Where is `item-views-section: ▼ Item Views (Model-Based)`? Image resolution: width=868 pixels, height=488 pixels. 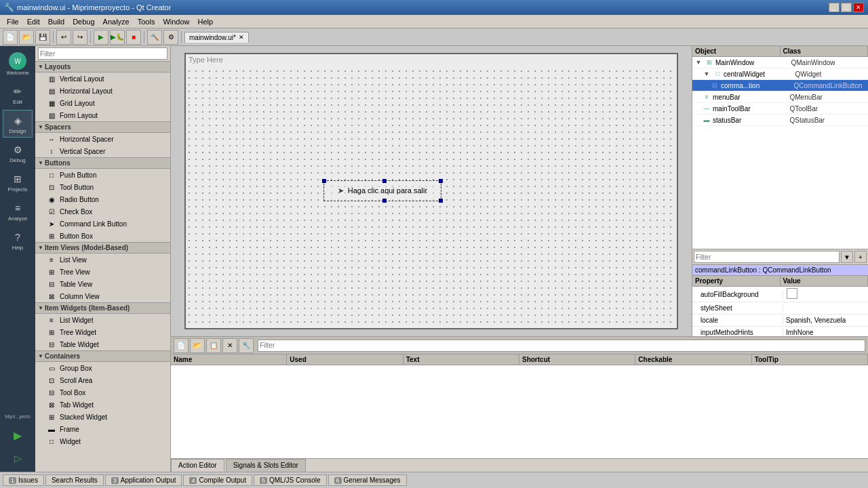
item-views-section: ▼ Item Views (Model-Based) is located at coordinates (103, 248).